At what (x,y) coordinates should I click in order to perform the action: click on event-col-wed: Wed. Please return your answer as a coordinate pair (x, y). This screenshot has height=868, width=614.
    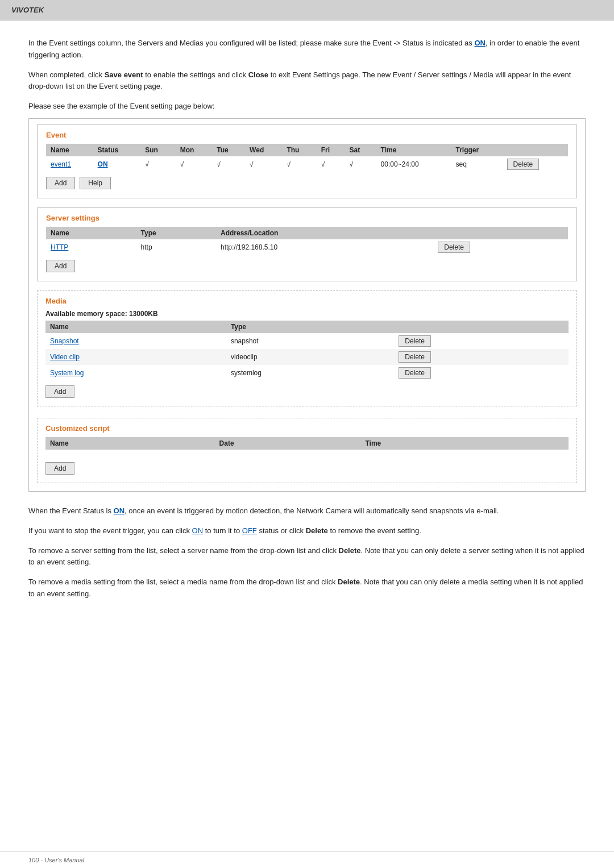
    Looking at the image, I should click on (264, 150).